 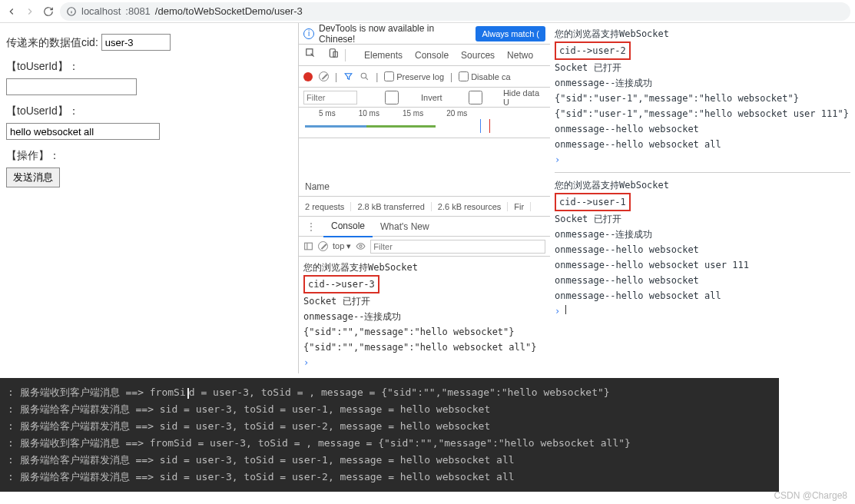 I want to click on message-input, so click(x=83, y=131).